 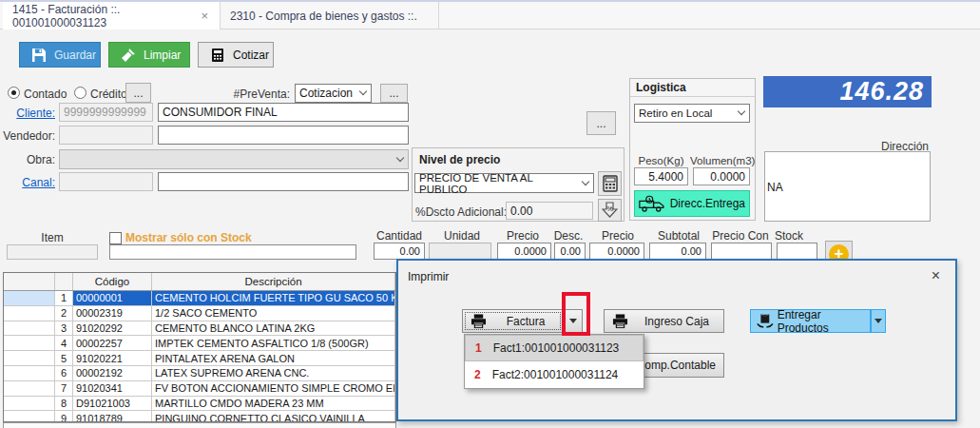 What do you see at coordinates (204, 15) in the screenshot?
I see `tab-close-icon: ×` at bounding box center [204, 15].